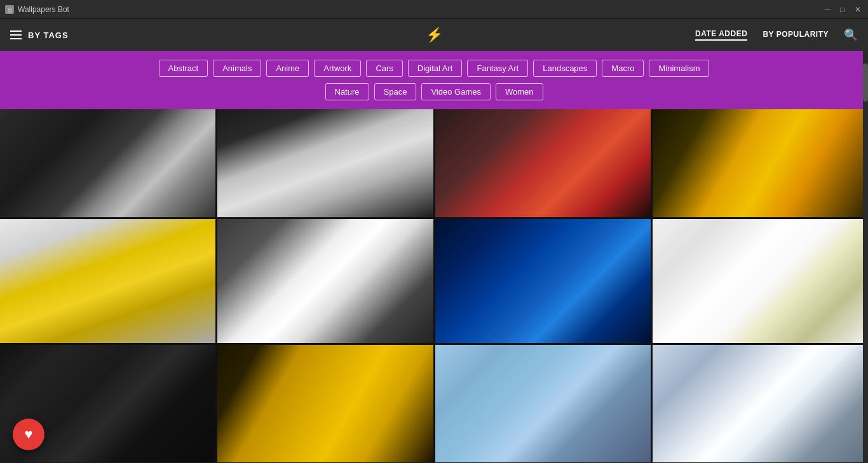 The image size is (868, 463). I want to click on close-button: ✕, so click(858, 10).